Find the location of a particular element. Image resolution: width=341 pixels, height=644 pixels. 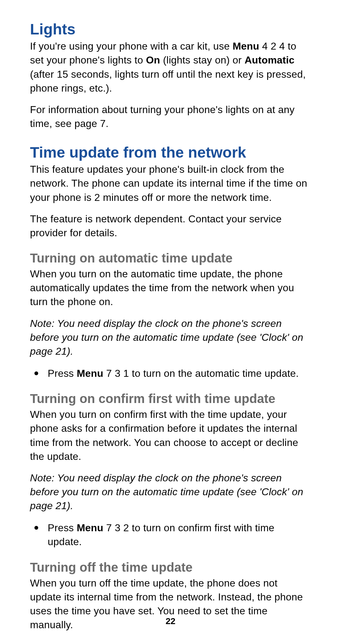

paragraph-time-update-2: The feature is network dependent. Contac… is located at coordinates (170, 226).